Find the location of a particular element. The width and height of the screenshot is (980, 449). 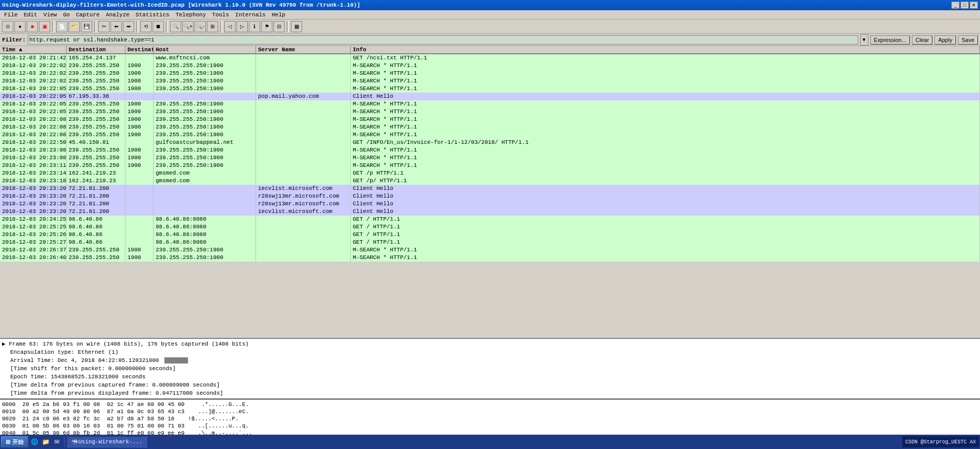

toolbar-btn-2: ● is located at coordinates (20, 27).